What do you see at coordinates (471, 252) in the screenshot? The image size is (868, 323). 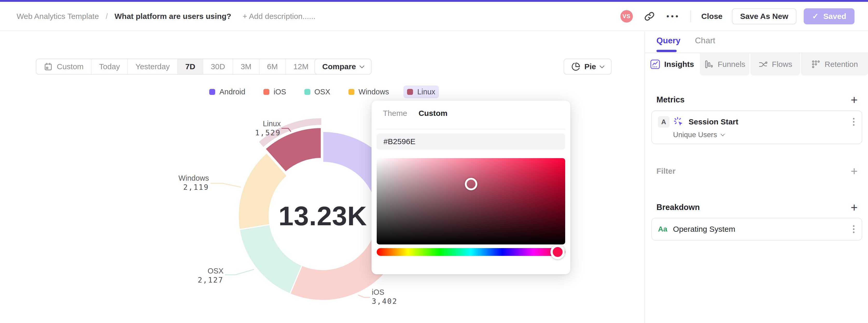 I see `hue-slider` at bounding box center [471, 252].